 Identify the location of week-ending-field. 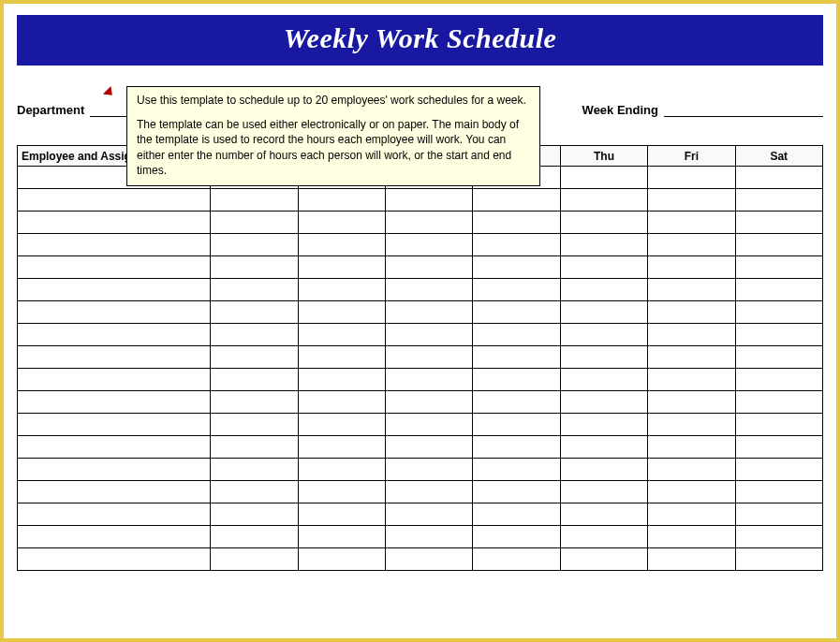
(744, 110).